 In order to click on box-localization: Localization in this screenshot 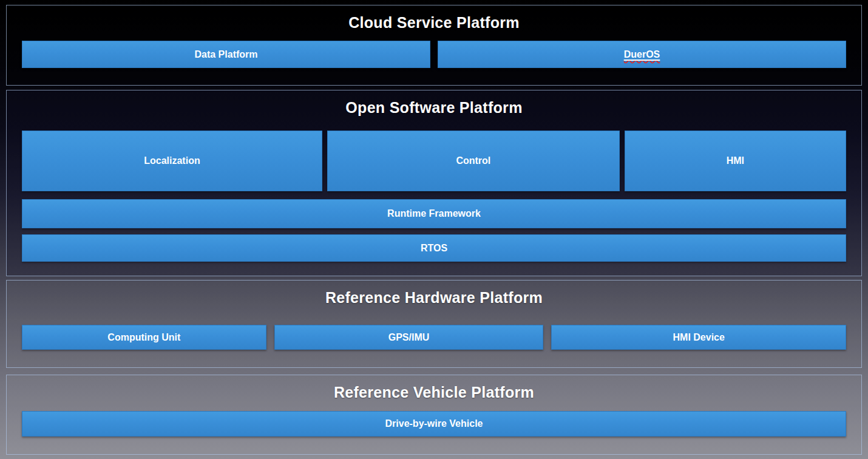, I will do `click(172, 161)`.